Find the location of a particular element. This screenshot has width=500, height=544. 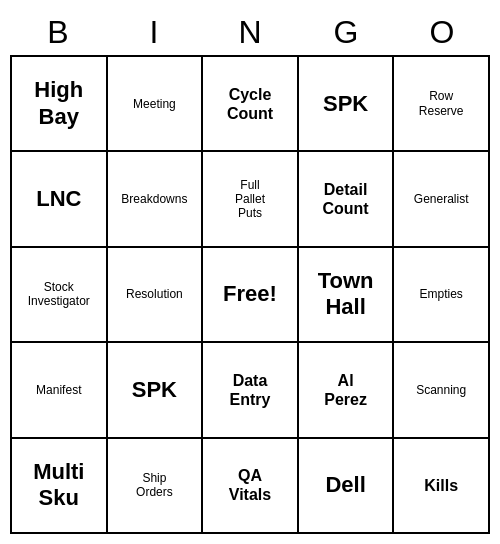

bingo-cell-2-2: Free! is located at coordinates (251, 296).